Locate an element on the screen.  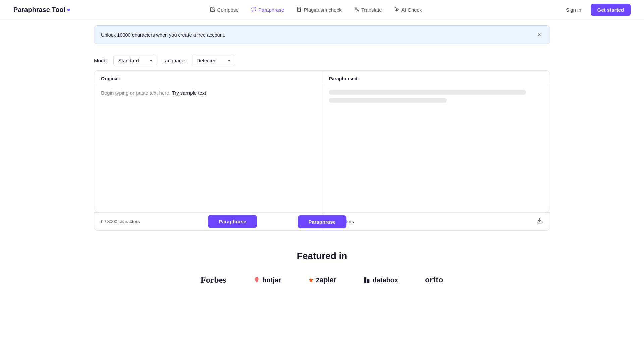
aicheck-icon is located at coordinates (397, 10).